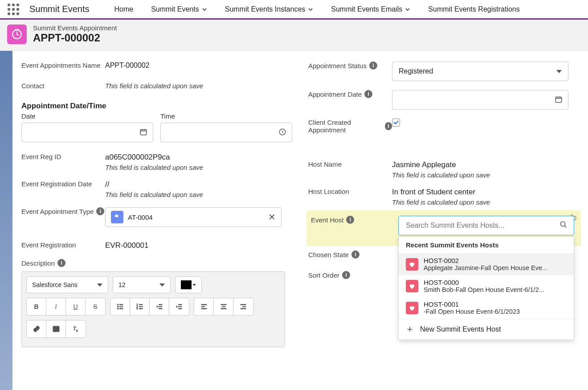 The width and height of the screenshot is (588, 390). Describe the element at coordinates (179, 307) in the screenshot. I see `indent-button` at that location.